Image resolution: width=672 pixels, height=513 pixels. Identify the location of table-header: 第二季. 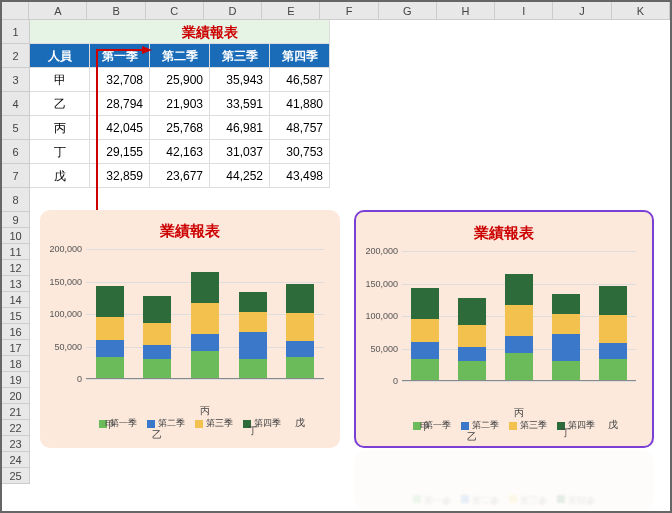
(180, 56).